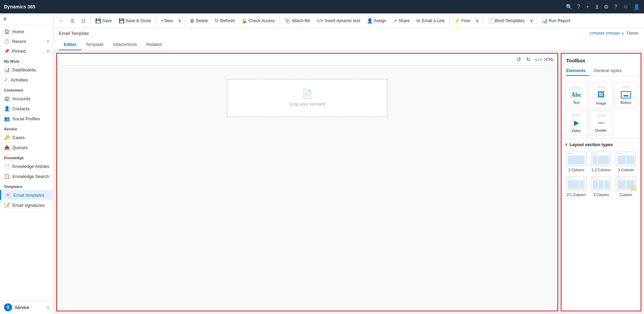 The height and width of the screenshot is (314, 644). Describe the element at coordinates (576, 123) in the screenshot. I see `video-element-icon: ▶` at that location.